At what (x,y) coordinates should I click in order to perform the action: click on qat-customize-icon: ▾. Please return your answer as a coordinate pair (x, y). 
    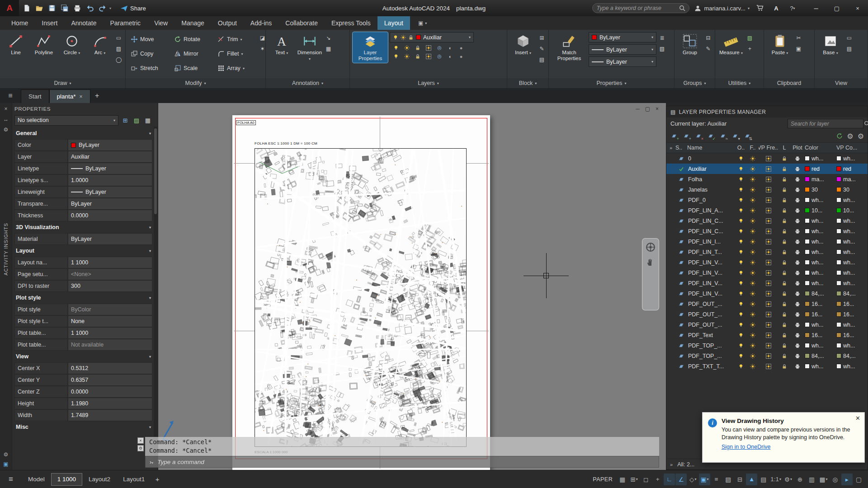
    Looking at the image, I should click on (112, 8).